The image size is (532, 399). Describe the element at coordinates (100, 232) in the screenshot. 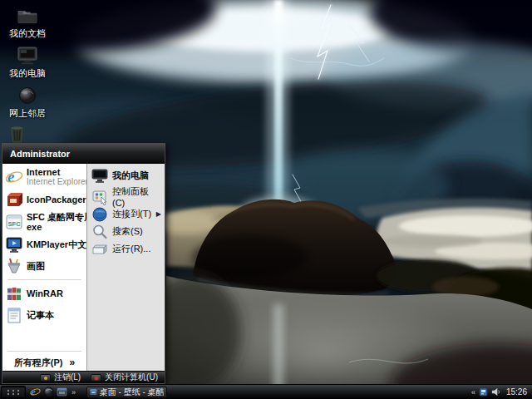

I see `search-icon` at that location.